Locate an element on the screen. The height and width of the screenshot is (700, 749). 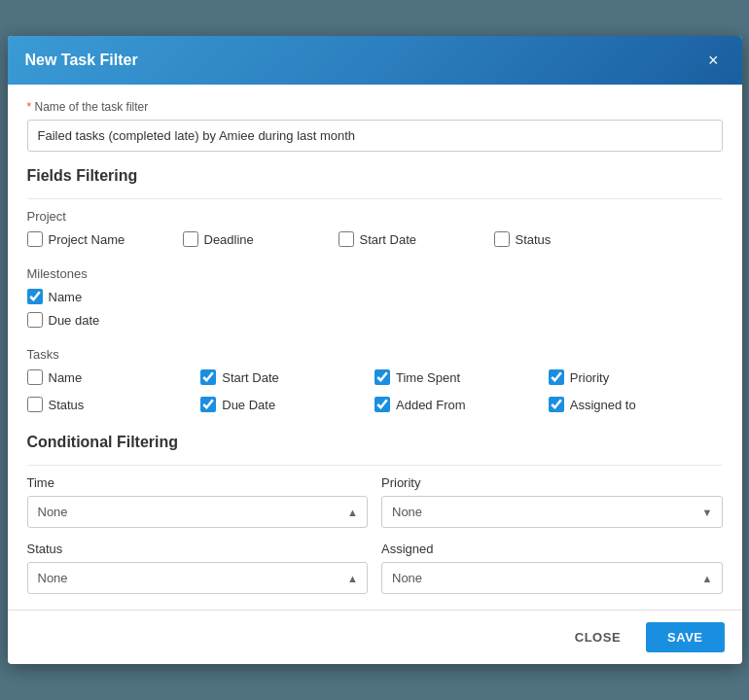
ms-due-label: Due date is located at coordinates (74, 321).